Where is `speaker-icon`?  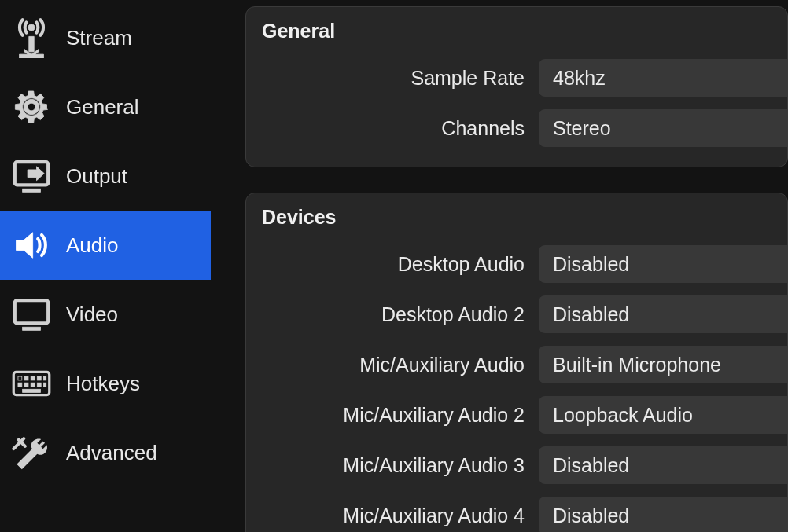
speaker-icon is located at coordinates (31, 245).